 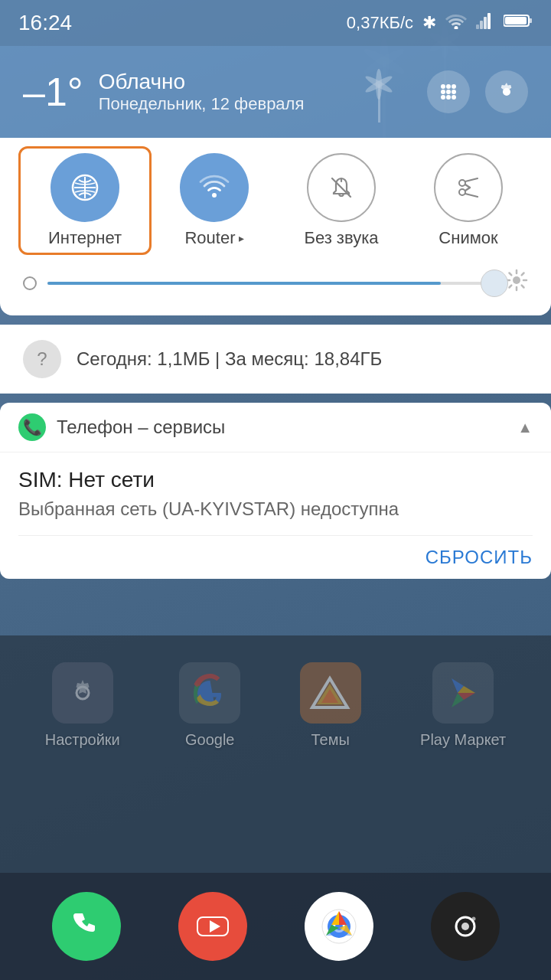 What do you see at coordinates (276, 23) in the screenshot?
I see `status-bar: 16:24 0,37КБ/с ✱` at bounding box center [276, 23].